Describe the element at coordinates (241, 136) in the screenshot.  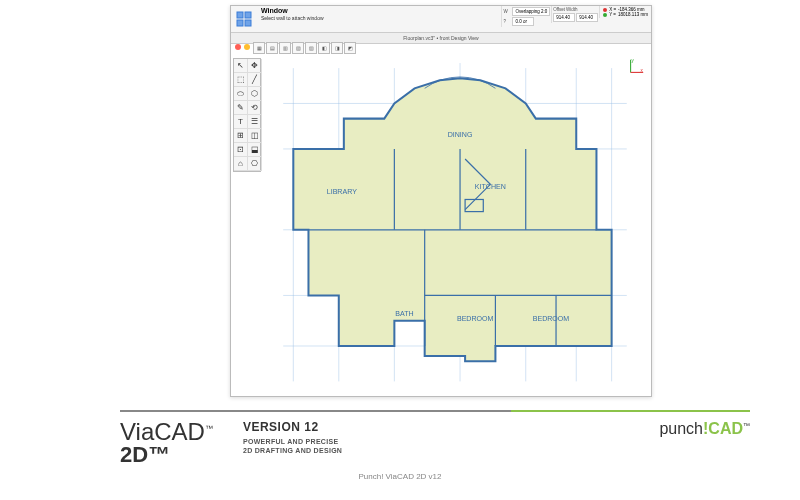
I see `grid-tool: ⊞` at that location.